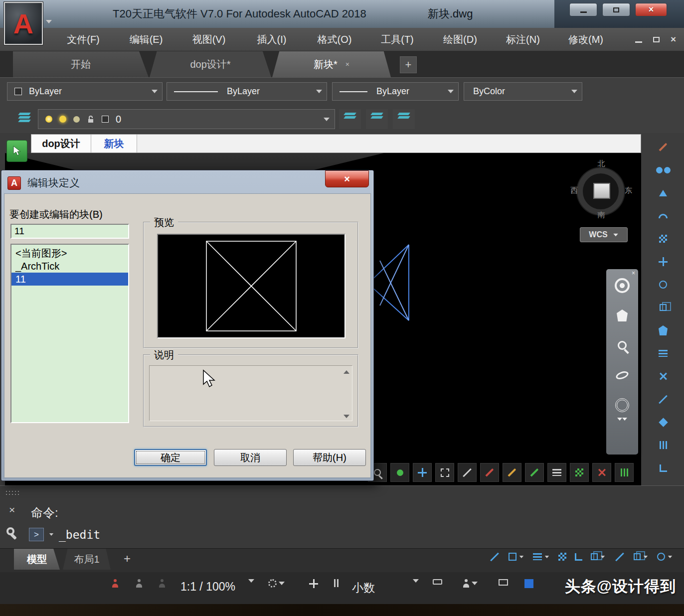  What do you see at coordinates (578, 557) in the screenshot?
I see `ucs-toggle` at bounding box center [578, 557].